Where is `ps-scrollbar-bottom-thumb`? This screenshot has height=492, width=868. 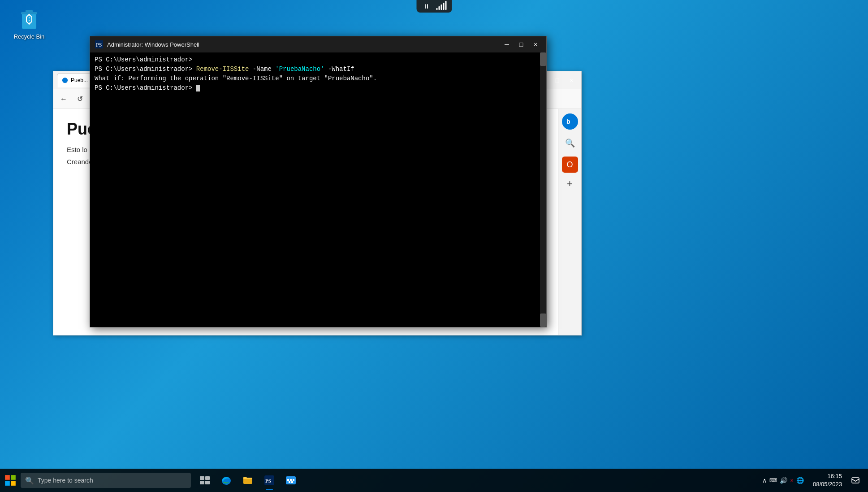
ps-scrollbar-bottom-thumb is located at coordinates (543, 320).